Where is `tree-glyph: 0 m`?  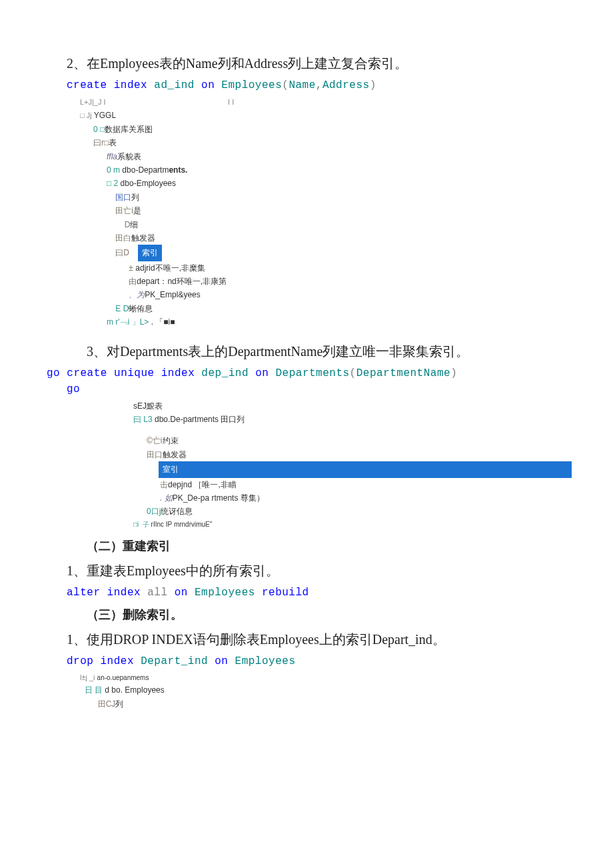
tree-glyph: 0 m is located at coordinates (115, 170).